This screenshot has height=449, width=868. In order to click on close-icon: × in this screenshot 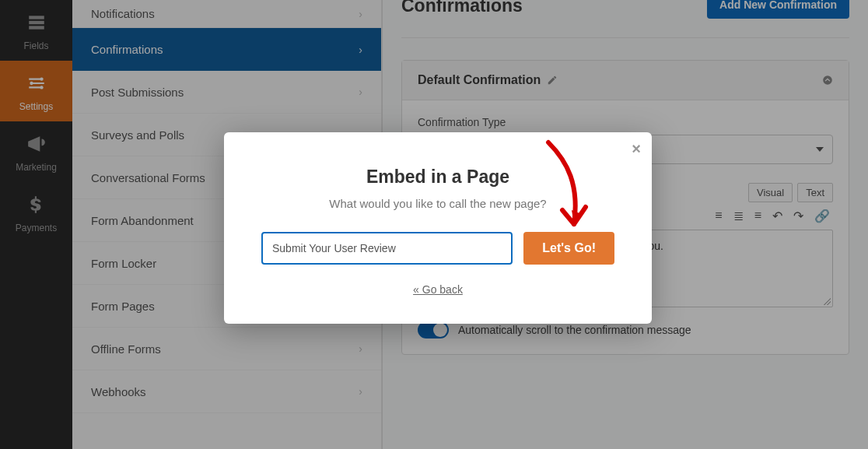, I will do `click(636, 149)`.